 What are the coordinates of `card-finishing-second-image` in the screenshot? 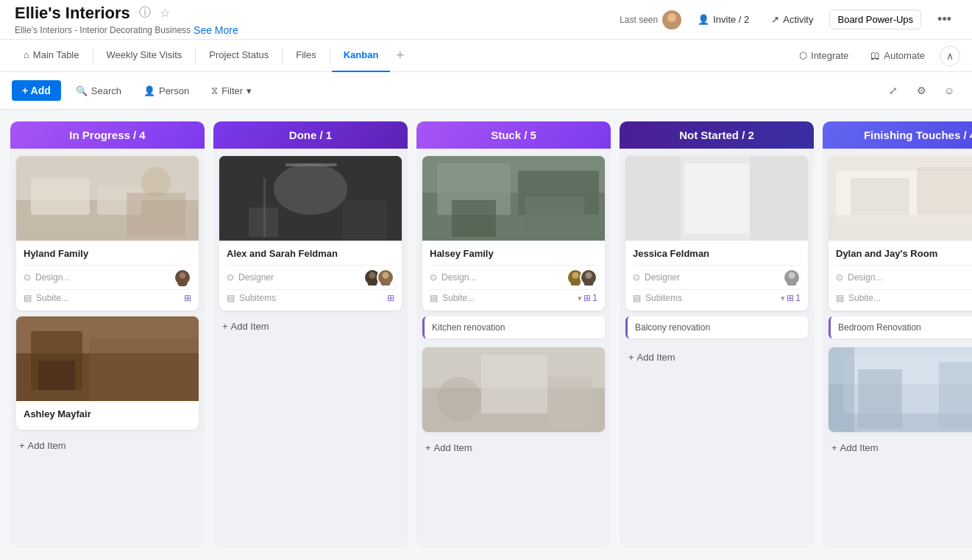 It's located at (901, 390).